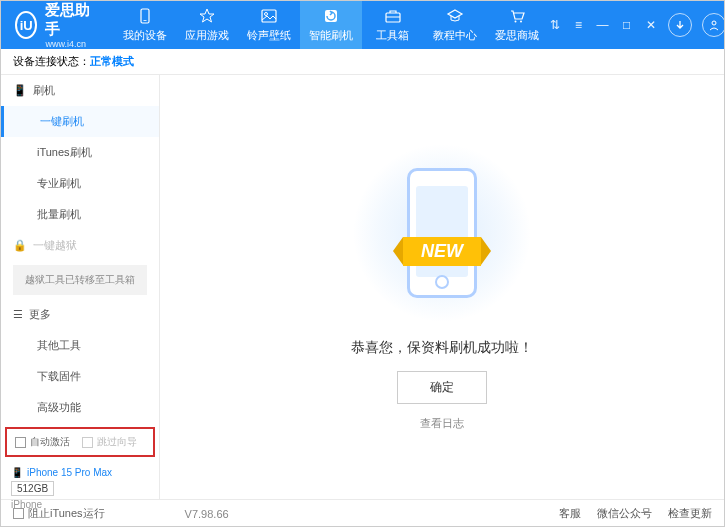  What do you see at coordinates (80, 214) in the screenshot?
I see `sidebar-item-batch: 批量刷机` at bounding box center [80, 214].